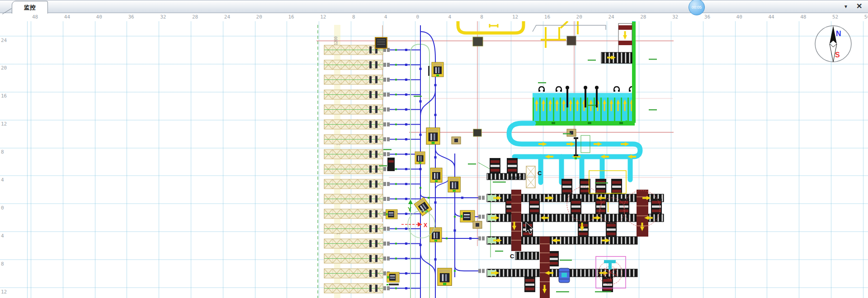 The image size is (868, 298). What do you see at coordinates (697, 7) in the screenshot?
I see `timer-value: 00:05` at bounding box center [697, 7].